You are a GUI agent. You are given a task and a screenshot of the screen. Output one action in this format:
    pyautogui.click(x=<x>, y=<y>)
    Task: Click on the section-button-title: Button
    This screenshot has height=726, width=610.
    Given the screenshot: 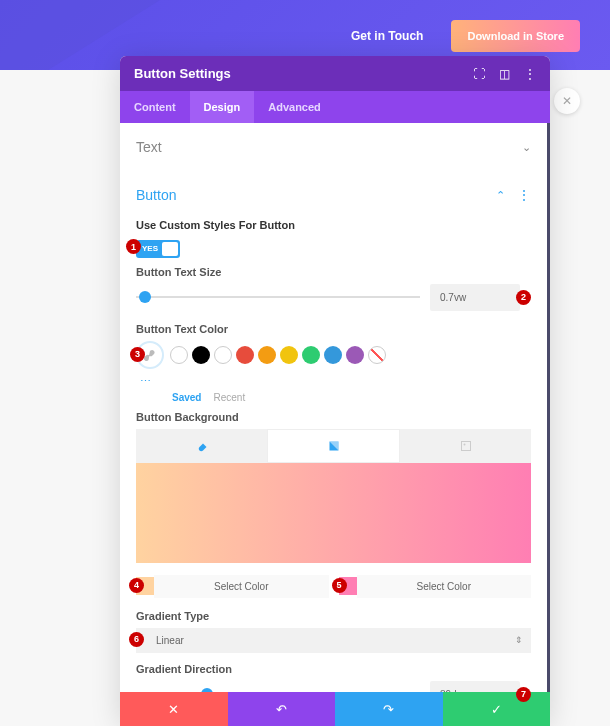 What is the action you would take?
    pyautogui.click(x=156, y=195)
    